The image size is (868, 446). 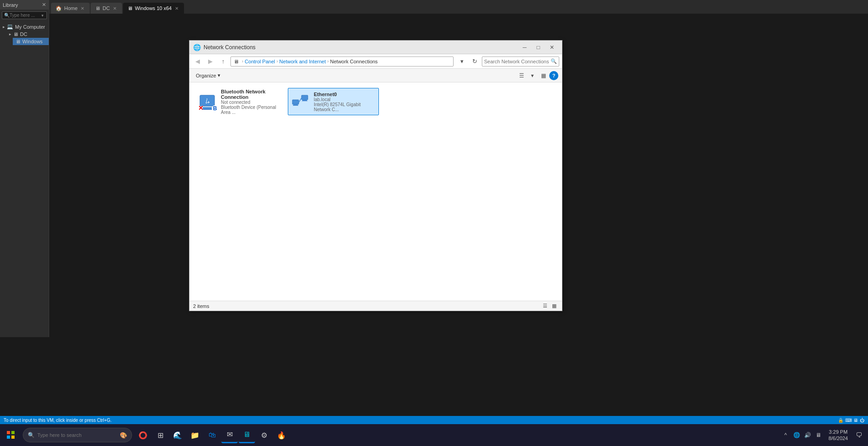 I want to click on sidebar-windows-label: Windows, so click(x=33, y=41).